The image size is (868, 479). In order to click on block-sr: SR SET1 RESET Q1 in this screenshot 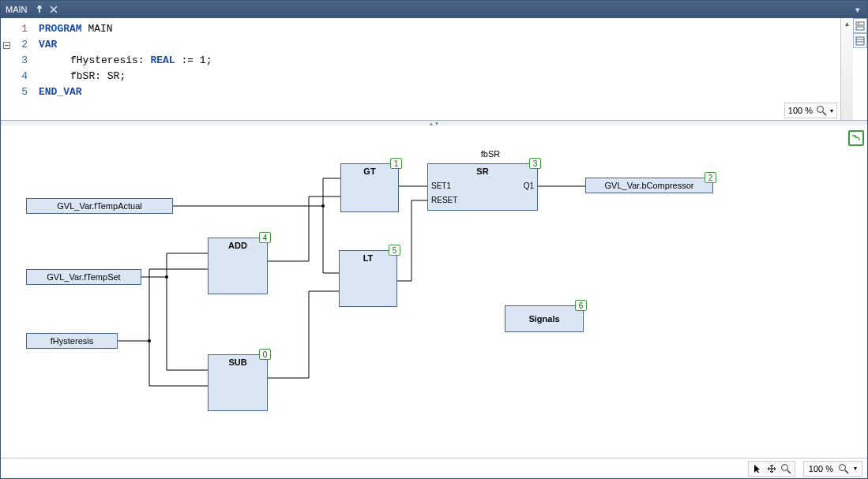, I will do `click(483, 187)`.